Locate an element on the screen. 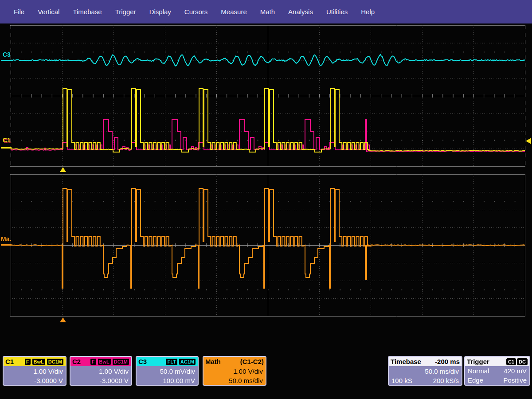 This screenshot has width=532, height=399. trigger-slope: Positive is located at coordinates (515, 380).